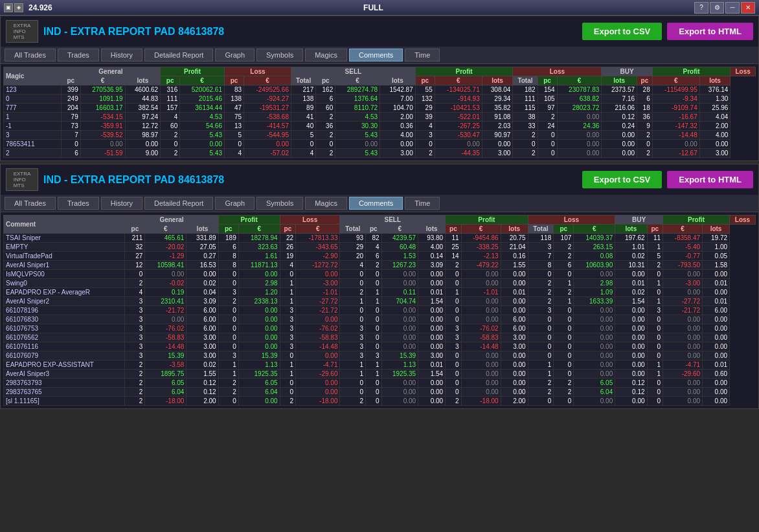 The height and width of the screenshot is (532, 759). Describe the element at coordinates (22, 180) in the screenshot. I see `logo-2: EXTRAINFOMTS` at that location.